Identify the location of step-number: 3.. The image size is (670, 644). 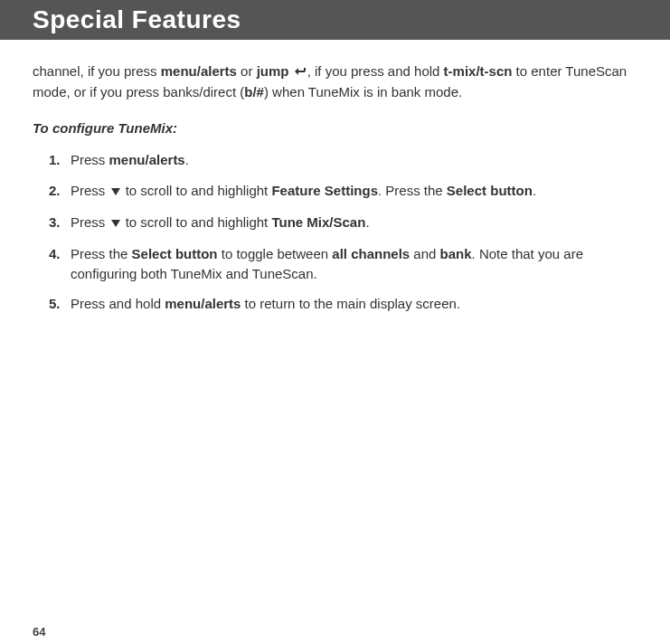
(54, 223).